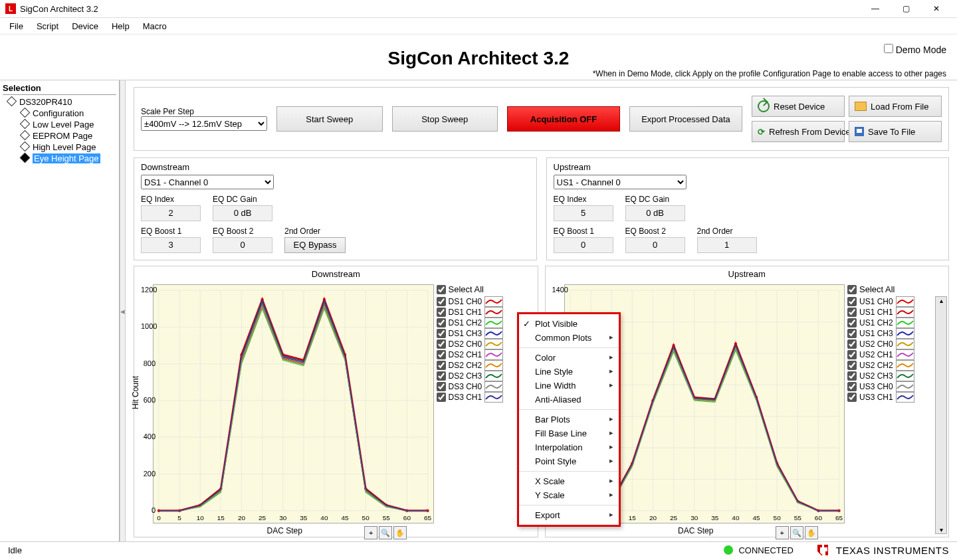 The image size is (957, 560). I want to click on plot-context-menu: Plot VisibleCommon PlotsColorLine StyleL…, so click(569, 420).